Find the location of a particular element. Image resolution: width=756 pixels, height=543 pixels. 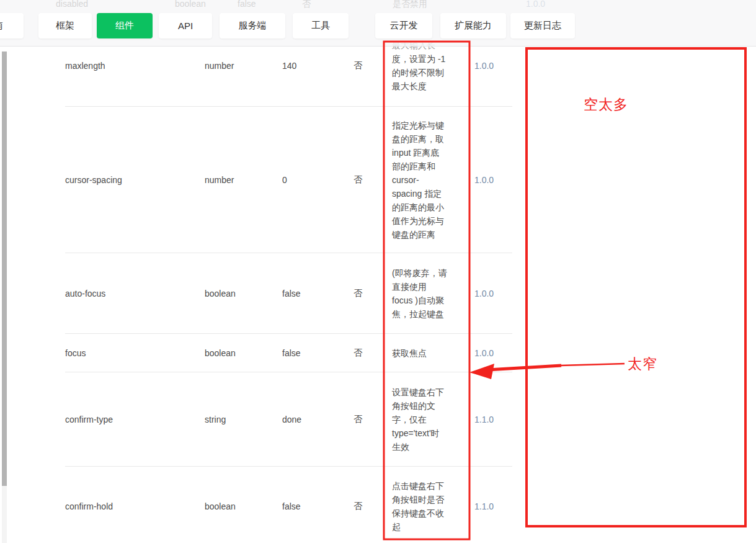

attr-default: 0 is located at coordinates (285, 180).